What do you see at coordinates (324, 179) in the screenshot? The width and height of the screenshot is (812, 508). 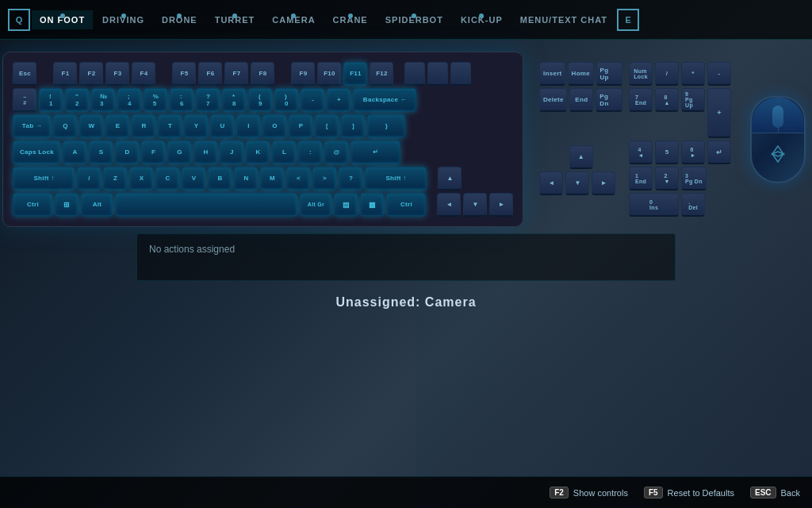 I see `key-period: >` at bounding box center [324, 179].